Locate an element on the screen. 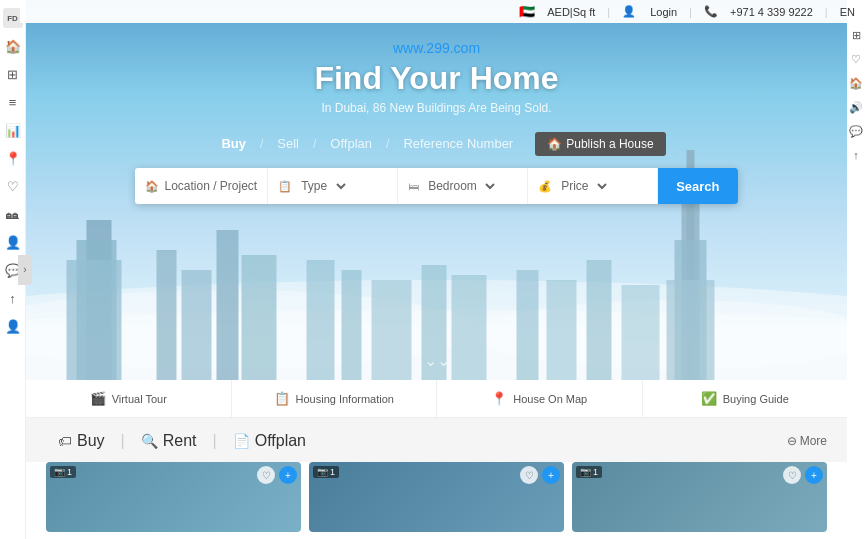 This screenshot has height=539, width=865. card3-badge: 📷 1 is located at coordinates (589, 472).